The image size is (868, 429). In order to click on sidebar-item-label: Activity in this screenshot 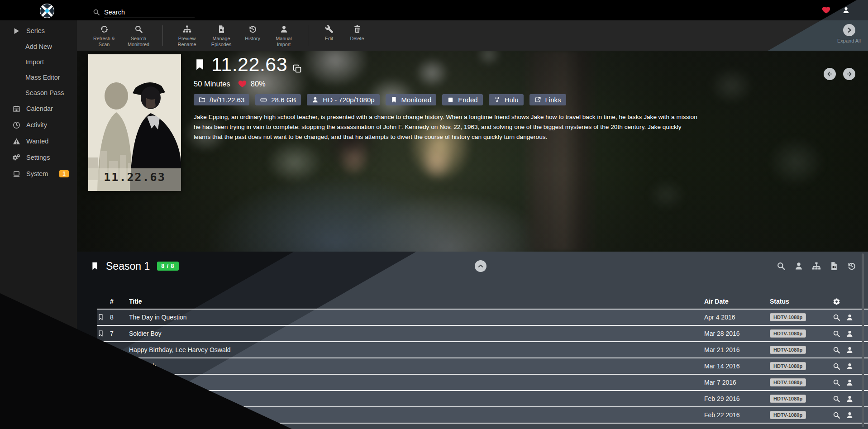, I will do `click(37, 125)`.